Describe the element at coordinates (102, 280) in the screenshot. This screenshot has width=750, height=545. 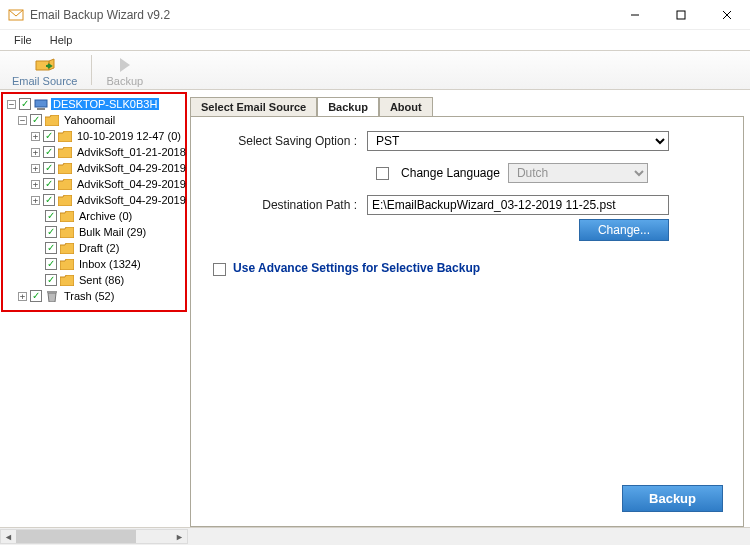
I see `tree-folder-label: Sent (86)` at that location.